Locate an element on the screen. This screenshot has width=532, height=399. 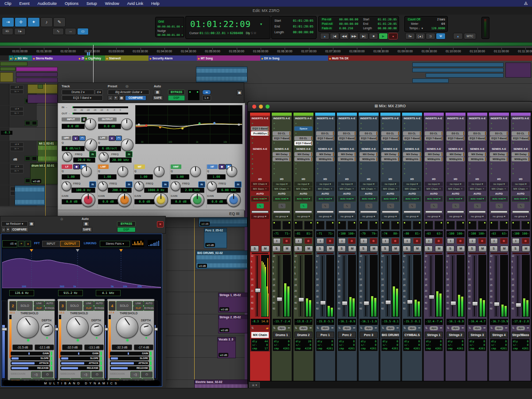
volume-value: -13.8 is located at coordinates (300, 322).